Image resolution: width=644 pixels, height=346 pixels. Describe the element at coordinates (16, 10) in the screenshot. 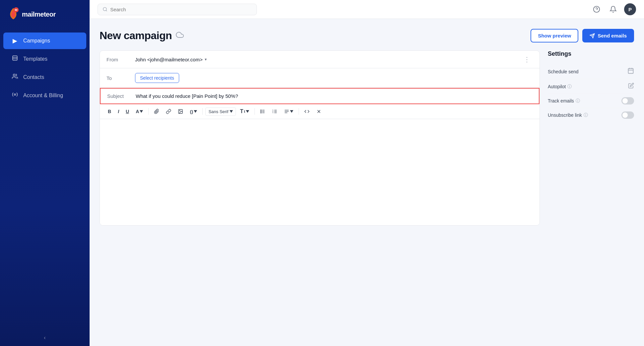

I see `svg-text: M` at that location.